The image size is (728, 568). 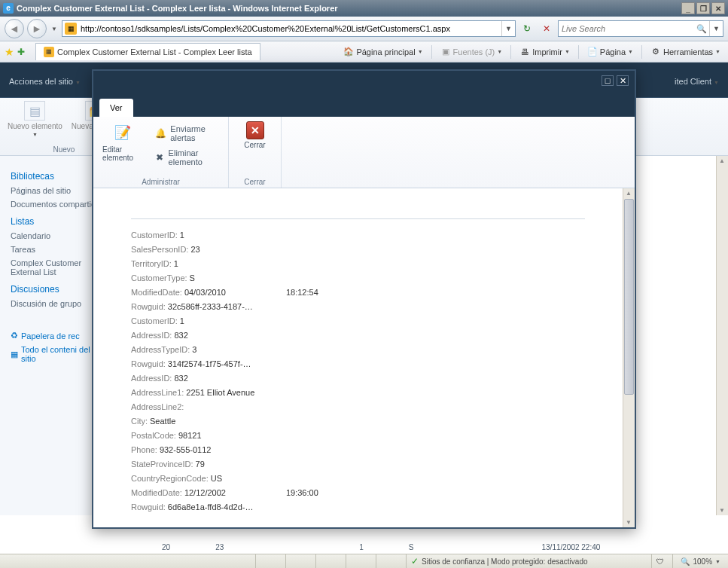 What do you see at coordinates (255, 130) in the screenshot?
I see `close-icon: ✕` at bounding box center [255, 130].